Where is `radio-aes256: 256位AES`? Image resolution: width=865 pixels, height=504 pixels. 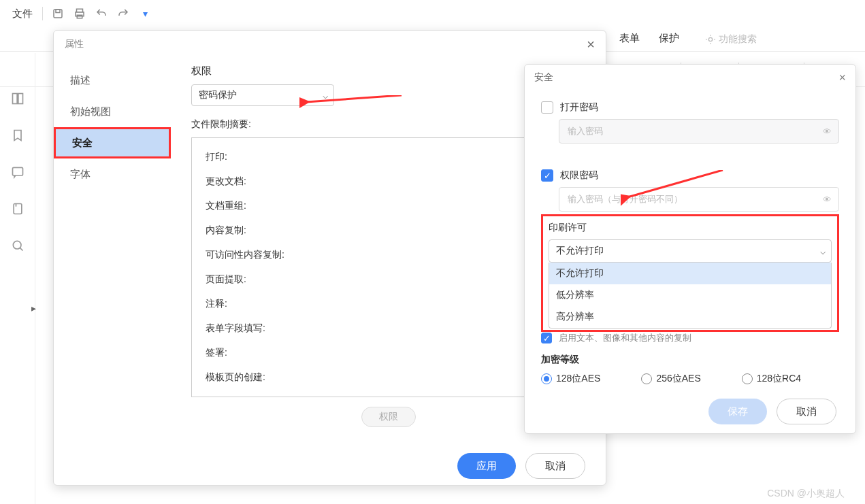
radio-aes256: 256位AES is located at coordinates (671, 379).